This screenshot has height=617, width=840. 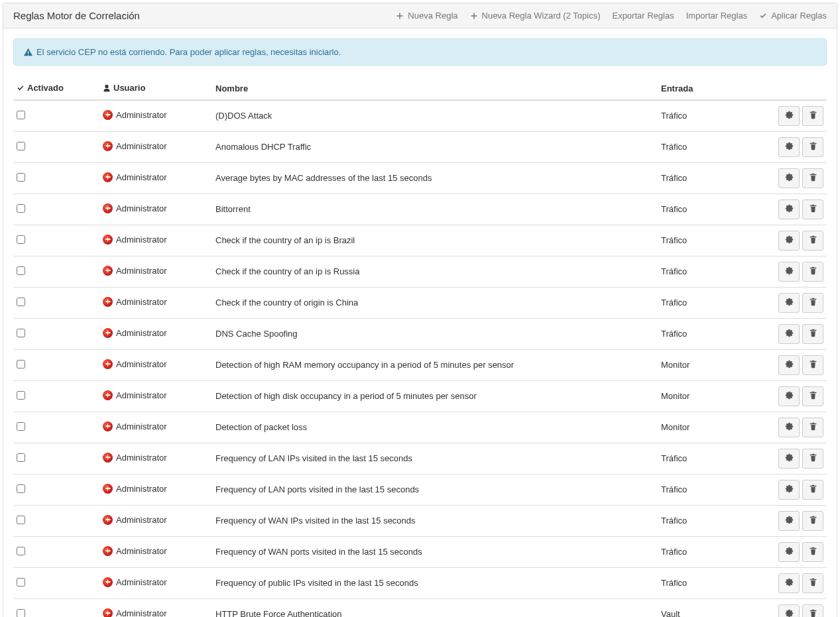 What do you see at coordinates (643, 16) in the screenshot?
I see `export-rules-button: Exportar Reglas` at bounding box center [643, 16].